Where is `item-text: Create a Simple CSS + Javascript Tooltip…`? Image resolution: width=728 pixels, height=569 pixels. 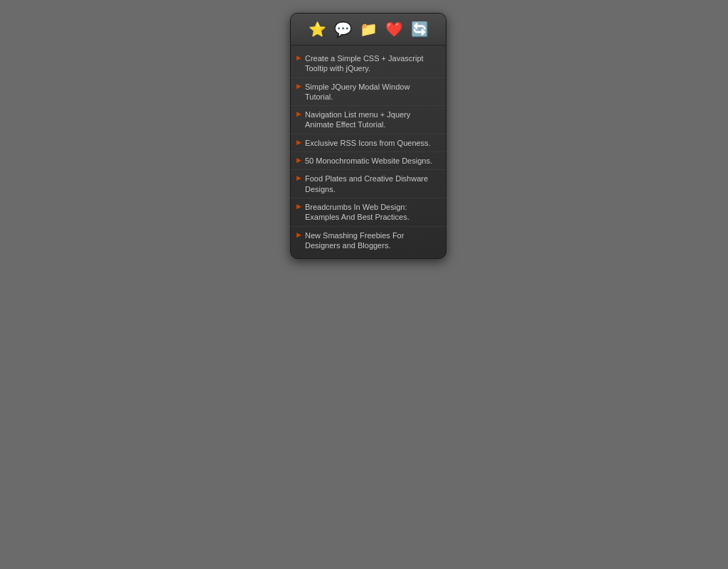
item-text: Create a Simple CSS + Javascript Tooltip… is located at coordinates (372, 64).